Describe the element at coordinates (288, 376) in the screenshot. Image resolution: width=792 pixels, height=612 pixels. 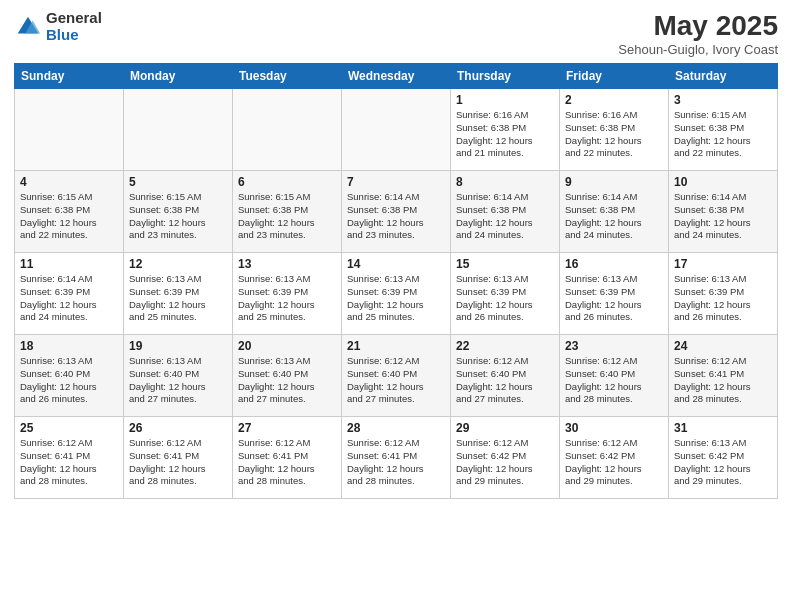
I see `day-cell-3-2: 20Sunrise: 6:13 AM Sunset: 6:40 PM Dayli…` at that location.